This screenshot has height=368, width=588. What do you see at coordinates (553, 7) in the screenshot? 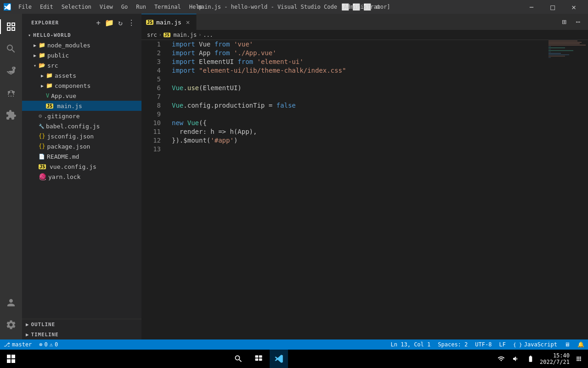
I see `maximize-button: □` at bounding box center [553, 7].